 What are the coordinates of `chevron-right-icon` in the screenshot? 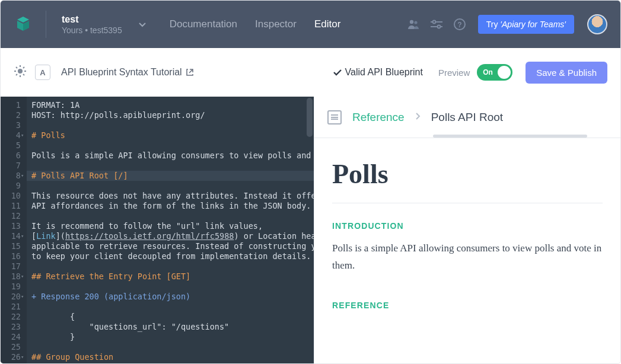 It's located at (418, 117).